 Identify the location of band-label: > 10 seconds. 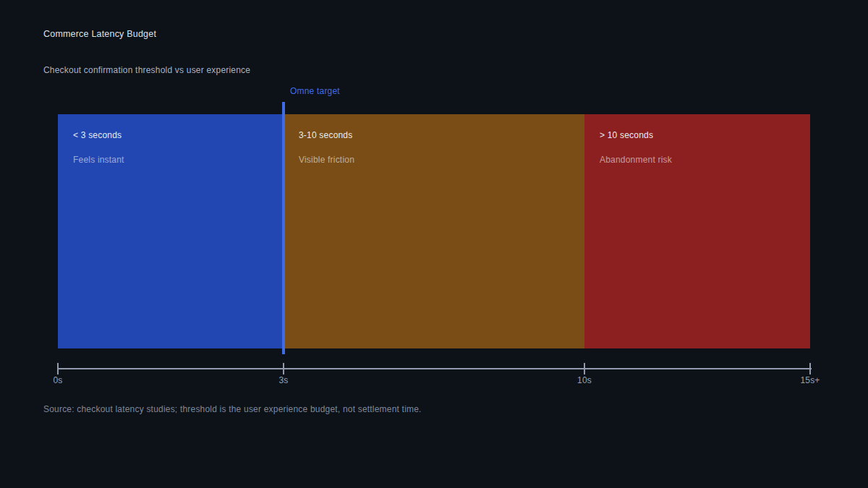
(705, 135).